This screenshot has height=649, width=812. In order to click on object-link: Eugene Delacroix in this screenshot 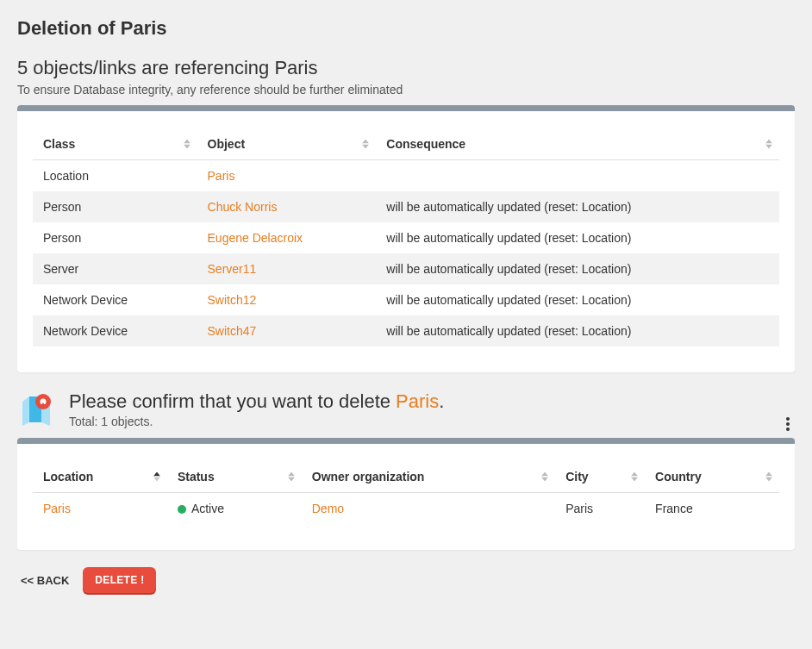, I will do `click(255, 238)`.